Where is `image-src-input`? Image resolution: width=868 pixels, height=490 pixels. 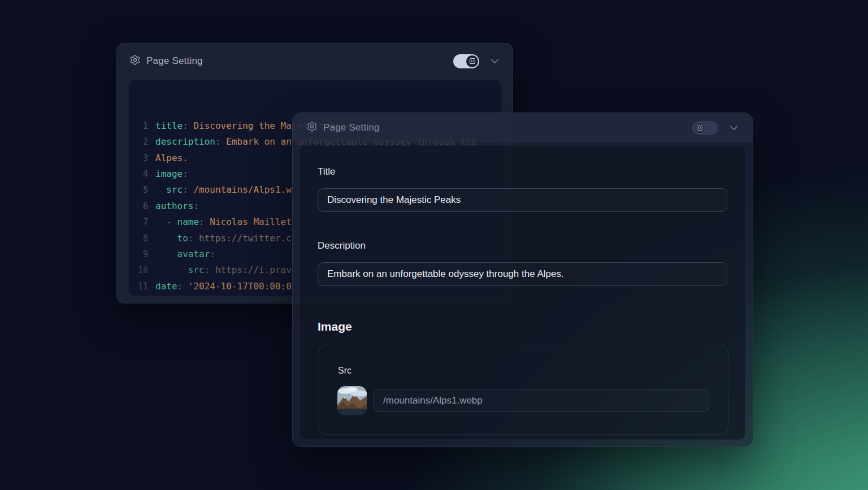
image-src-input is located at coordinates (541, 400).